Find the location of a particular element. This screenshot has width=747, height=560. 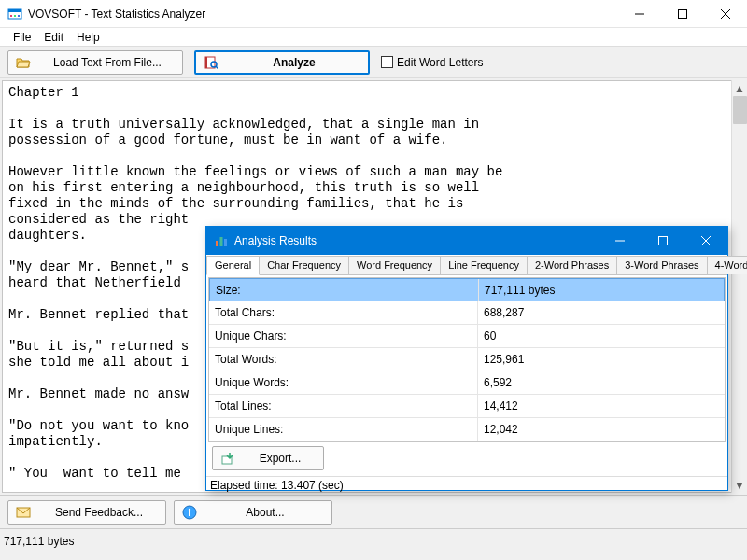

menubar: File Edit Help is located at coordinates (374, 37).